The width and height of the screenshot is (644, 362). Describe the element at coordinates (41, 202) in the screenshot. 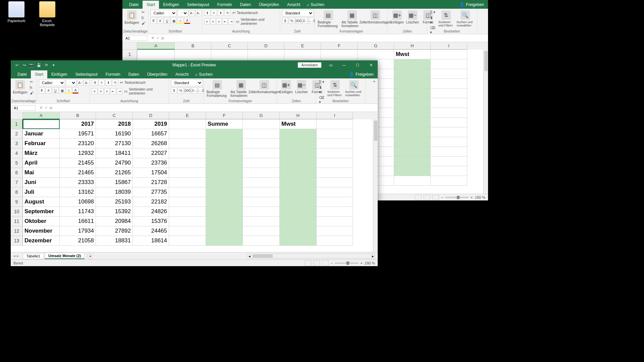

I see `cell-month: August` at that location.